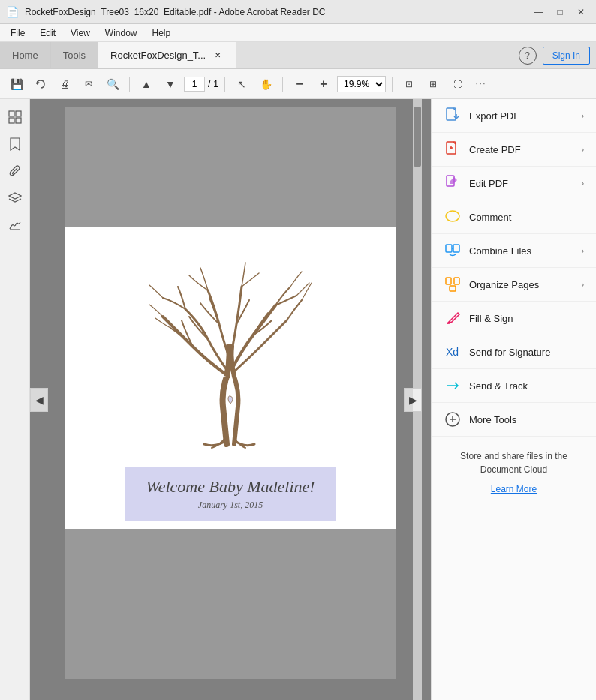 This screenshot has width=596, height=700. I want to click on fit-page-button: ⊡, so click(409, 84).